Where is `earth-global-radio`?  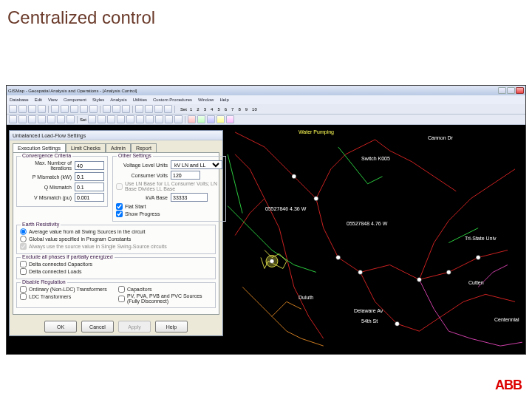 earth-global-radio is located at coordinates (24, 239).